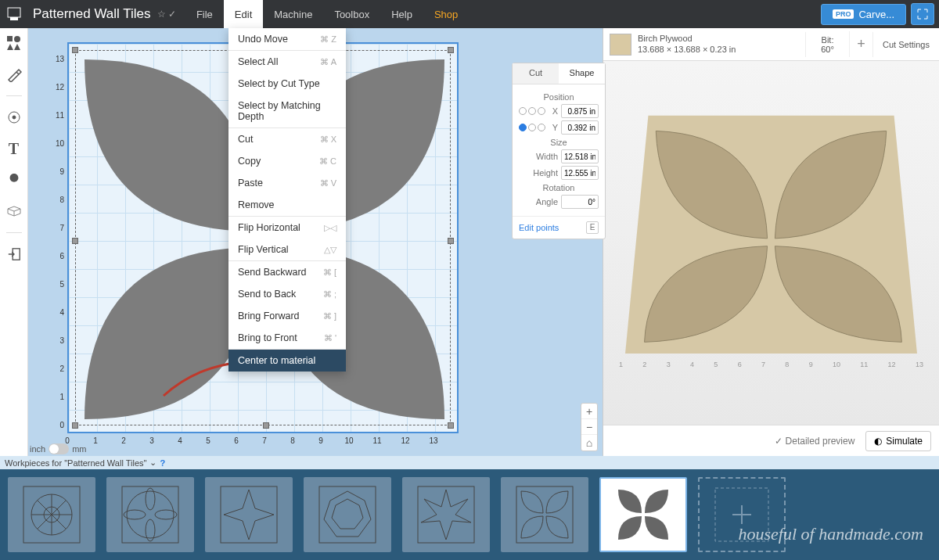 Image resolution: width=939 pixels, height=560 pixels. I want to click on handle-s, so click(266, 425).